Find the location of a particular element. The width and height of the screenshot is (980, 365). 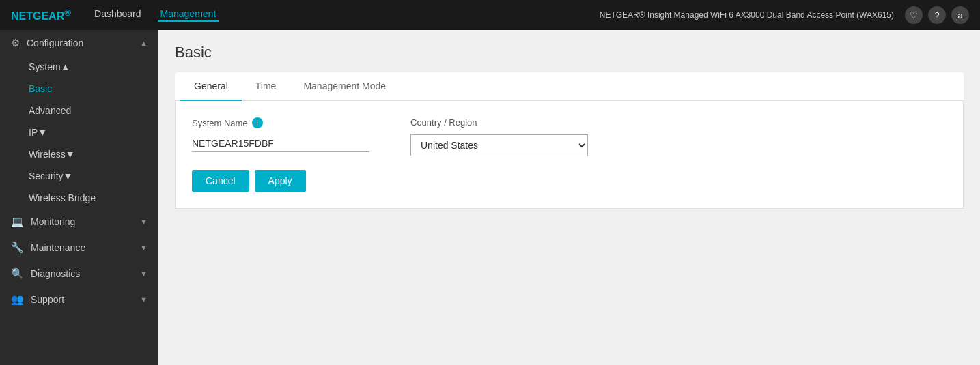

cancel-button: Cancel is located at coordinates (221, 181).